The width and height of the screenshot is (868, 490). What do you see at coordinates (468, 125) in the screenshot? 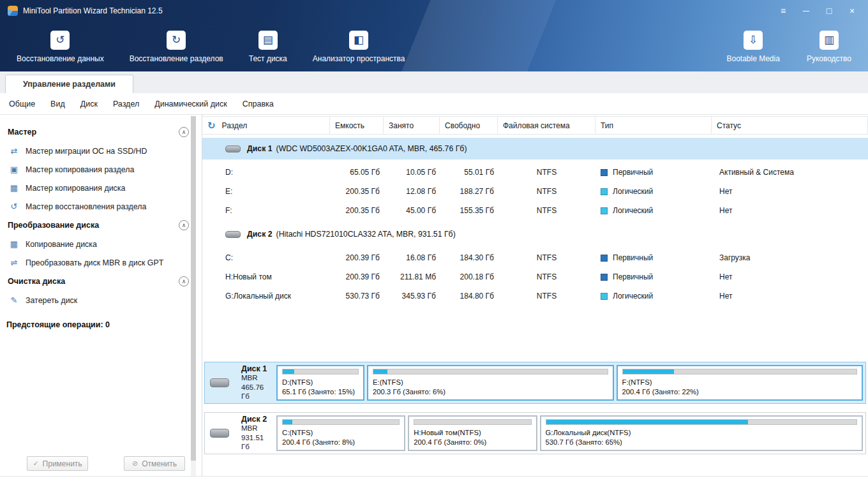
I see `column-header: Свободно` at bounding box center [468, 125].